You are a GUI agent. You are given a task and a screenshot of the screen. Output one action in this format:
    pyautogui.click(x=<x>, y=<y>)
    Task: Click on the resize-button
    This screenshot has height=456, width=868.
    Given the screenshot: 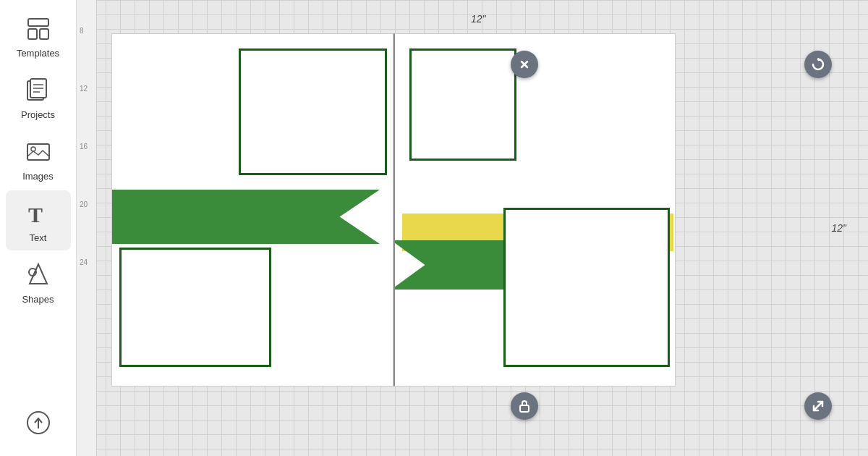 What is the action you would take?
    pyautogui.click(x=818, y=406)
    